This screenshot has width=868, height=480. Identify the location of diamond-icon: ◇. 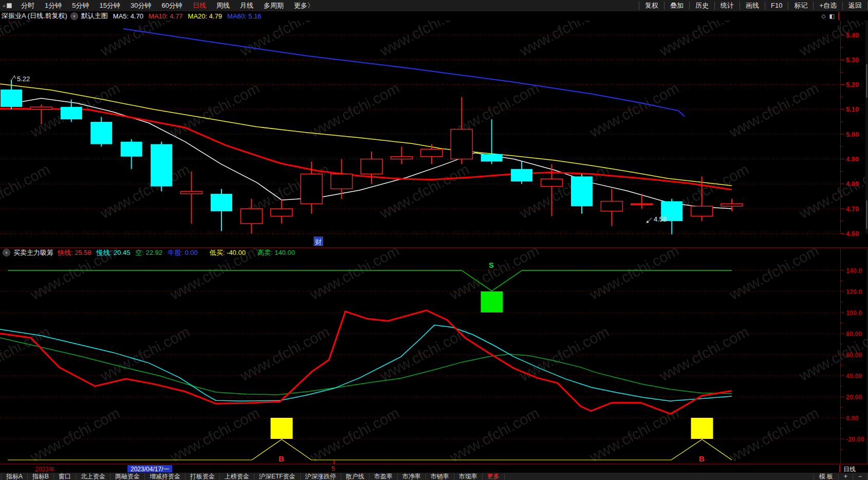
(823, 16).